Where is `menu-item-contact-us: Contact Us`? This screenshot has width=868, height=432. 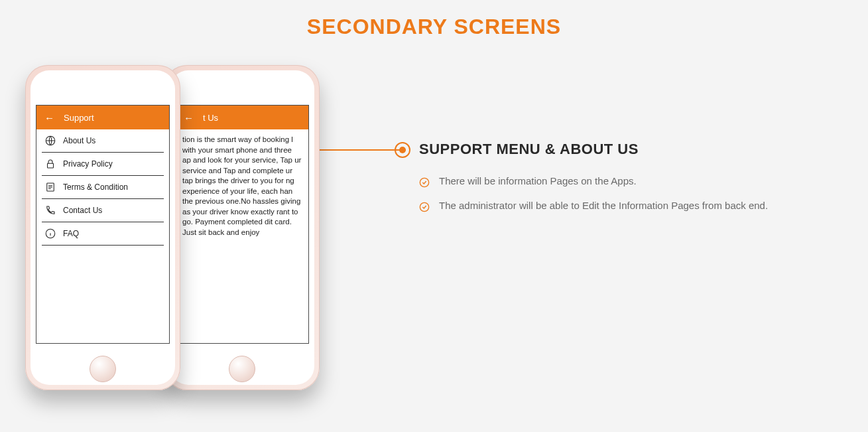 menu-item-contact-us: Contact Us is located at coordinates (103, 211).